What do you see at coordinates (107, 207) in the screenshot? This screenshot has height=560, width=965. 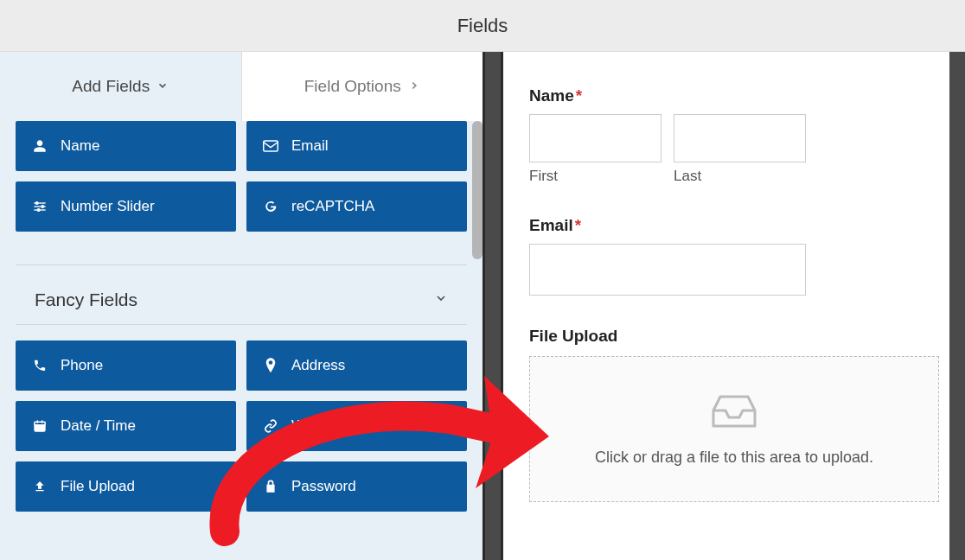 I see `field-number-slider-label: Number Slider` at bounding box center [107, 207].